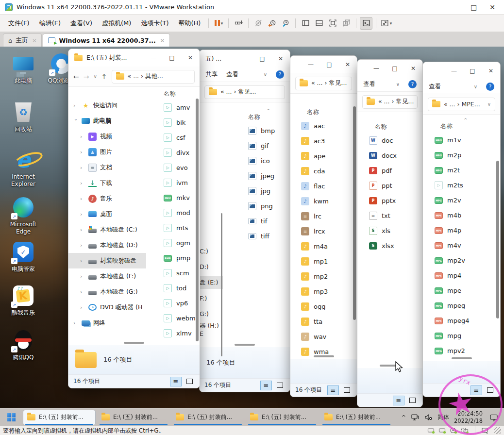 The width and height of the screenshot is (504, 435). What do you see at coordinates (23, 345) in the screenshot?
I see `desktop-icon-tencent-qq: ↗ 腾讯QQ` at bounding box center [23, 345].